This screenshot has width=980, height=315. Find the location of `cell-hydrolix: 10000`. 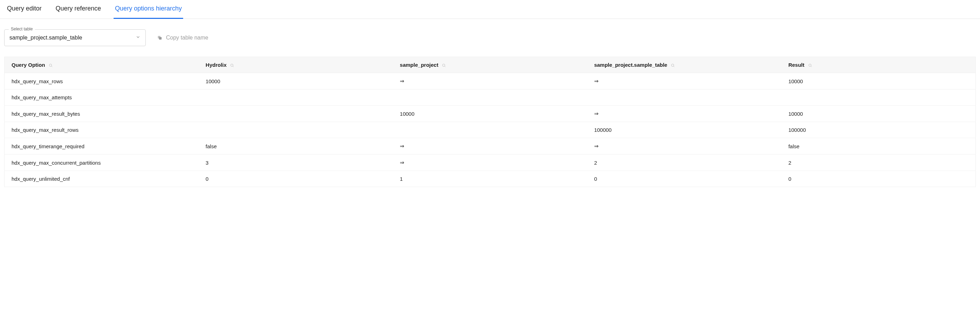

cell-hydrolix: 10000 is located at coordinates (296, 81).